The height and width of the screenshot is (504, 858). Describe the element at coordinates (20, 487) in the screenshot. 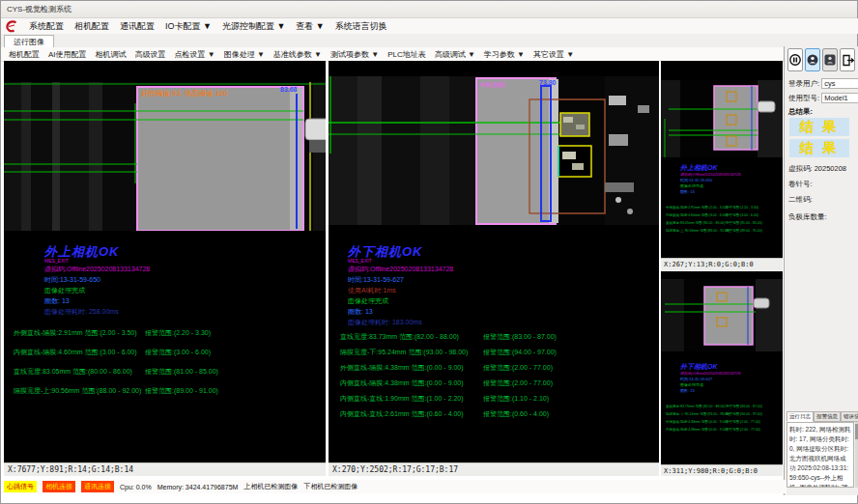

I see `heartbeat-badge: 心跳信号` at that location.